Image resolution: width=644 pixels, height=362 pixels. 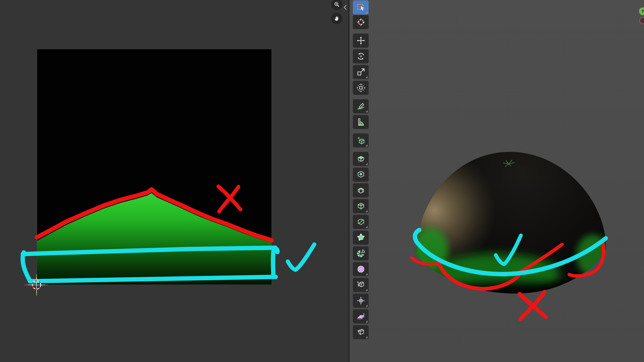 What do you see at coordinates (361, 316) in the screenshot?
I see `tool-shear-button` at bounding box center [361, 316].